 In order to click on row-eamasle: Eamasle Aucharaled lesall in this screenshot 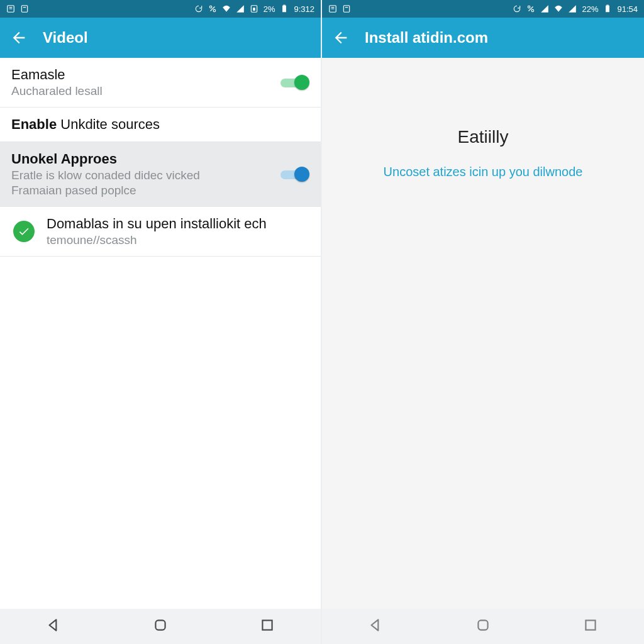, I will do `click(160, 83)`.